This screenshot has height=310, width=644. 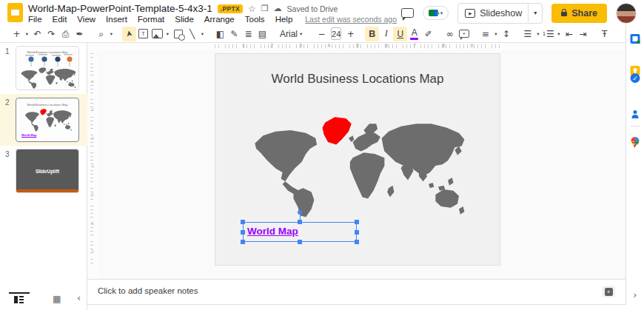 I want to click on filmstrip-view-button, so click(x=19, y=300).